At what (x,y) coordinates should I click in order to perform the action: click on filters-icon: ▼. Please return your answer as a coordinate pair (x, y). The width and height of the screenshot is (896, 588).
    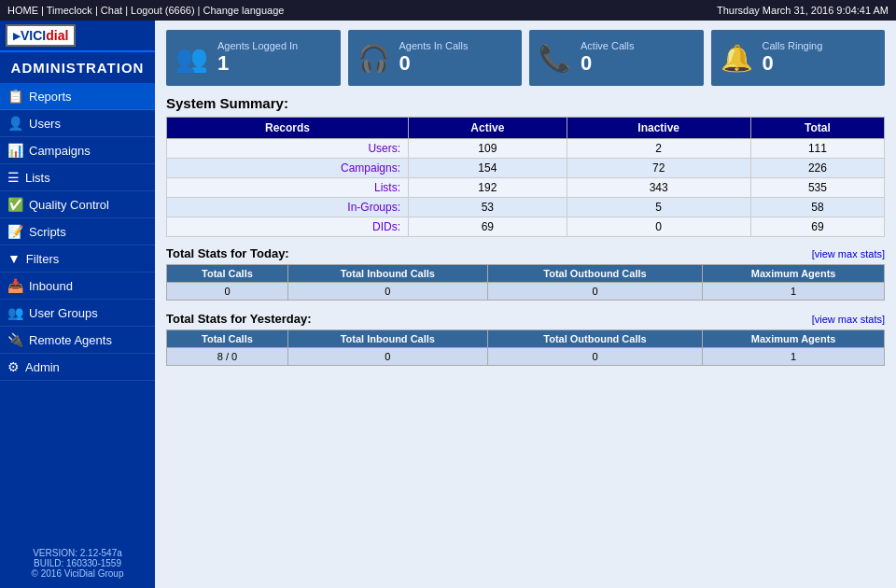
    Looking at the image, I should click on (14, 259).